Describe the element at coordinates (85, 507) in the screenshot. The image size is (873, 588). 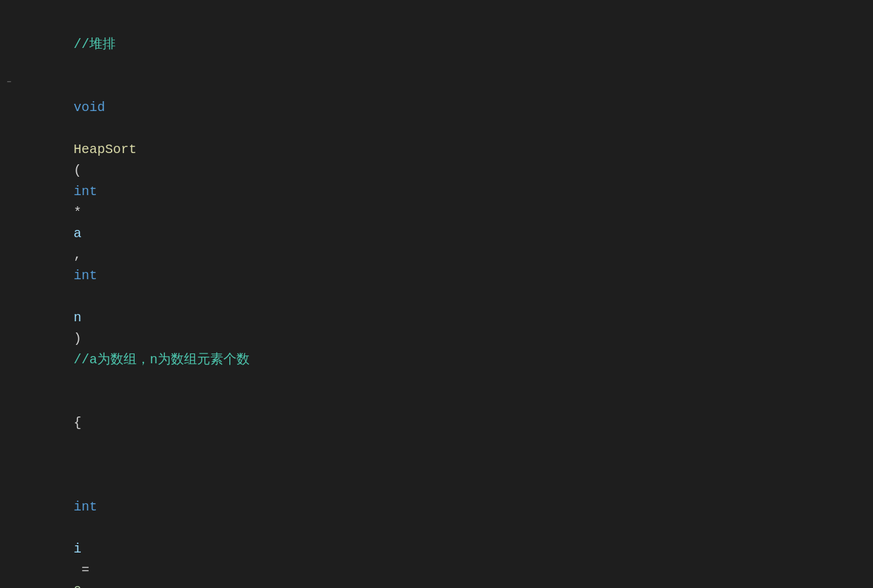
I see `kw-int-i: int` at that location.